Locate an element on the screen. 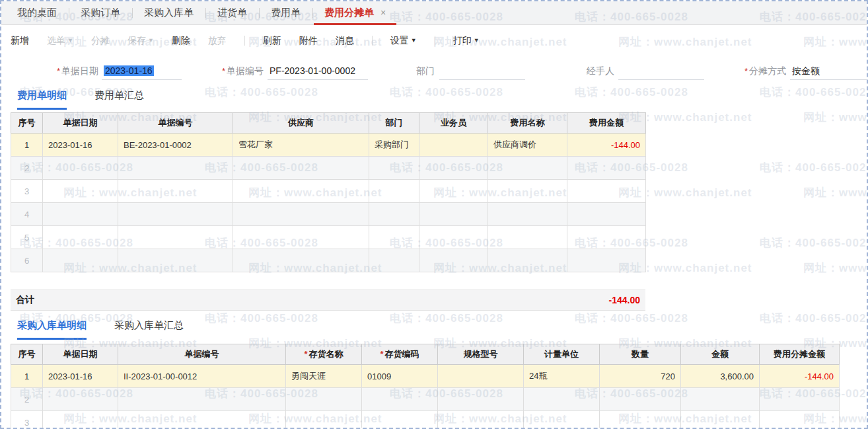  tab-my-desktop: 我的桌面 is located at coordinates (37, 13).